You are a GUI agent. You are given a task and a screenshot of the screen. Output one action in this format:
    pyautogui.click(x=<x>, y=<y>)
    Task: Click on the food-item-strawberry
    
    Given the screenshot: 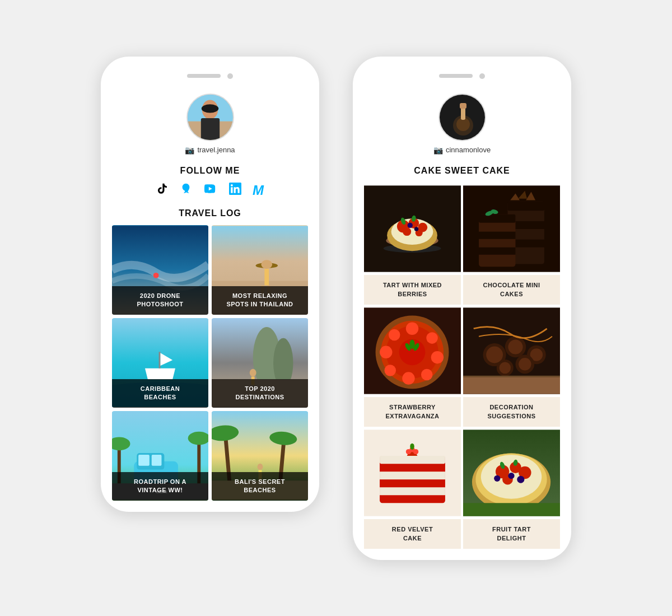 What is the action you would take?
    pyautogui.click(x=412, y=351)
    